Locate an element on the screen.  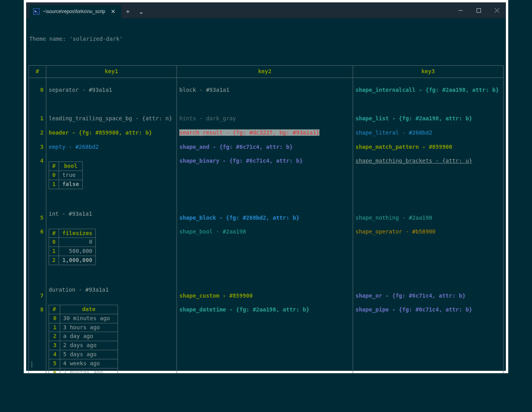
cell: shape_or - {fg: #6c71c4, attr: b} is located at coordinates (428, 296).